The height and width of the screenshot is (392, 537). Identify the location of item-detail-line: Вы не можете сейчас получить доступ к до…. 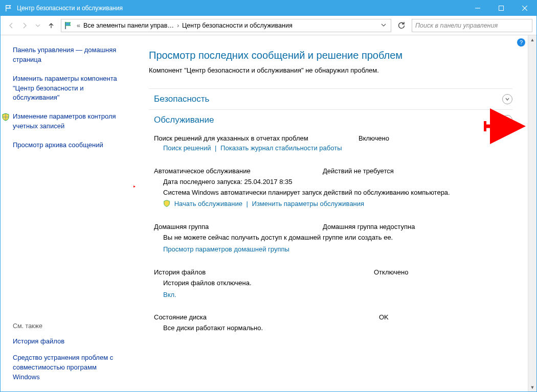
(338, 238).